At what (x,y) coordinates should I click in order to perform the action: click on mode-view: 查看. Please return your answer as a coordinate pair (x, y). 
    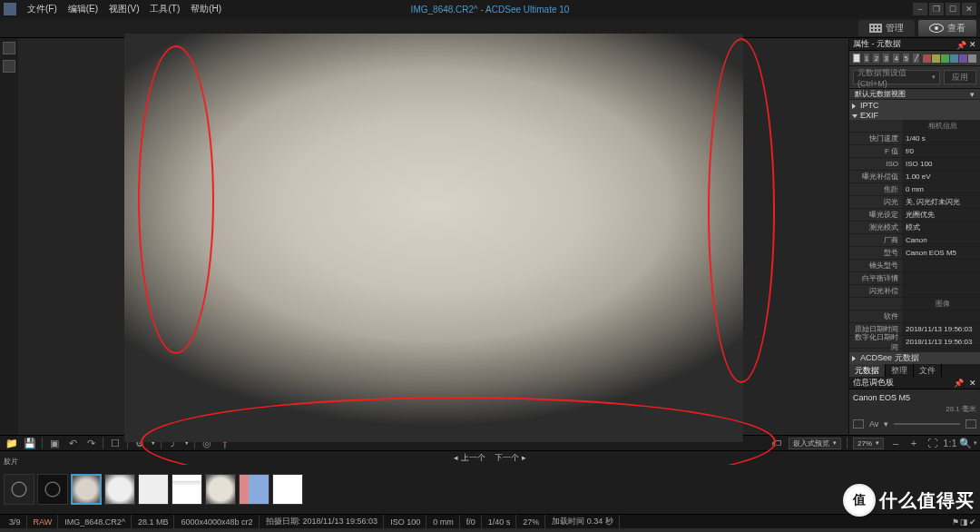
    Looking at the image, I should click on (947, 28).